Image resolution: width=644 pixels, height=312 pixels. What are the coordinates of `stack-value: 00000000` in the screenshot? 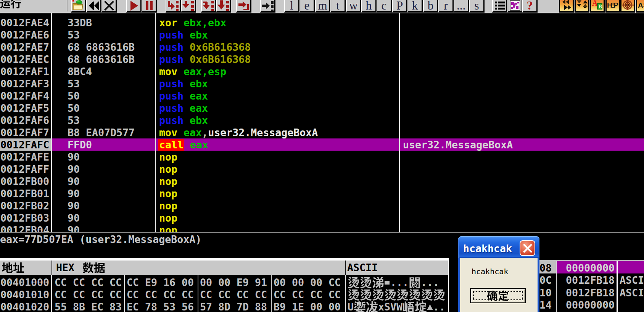 It's located at (590, 268).